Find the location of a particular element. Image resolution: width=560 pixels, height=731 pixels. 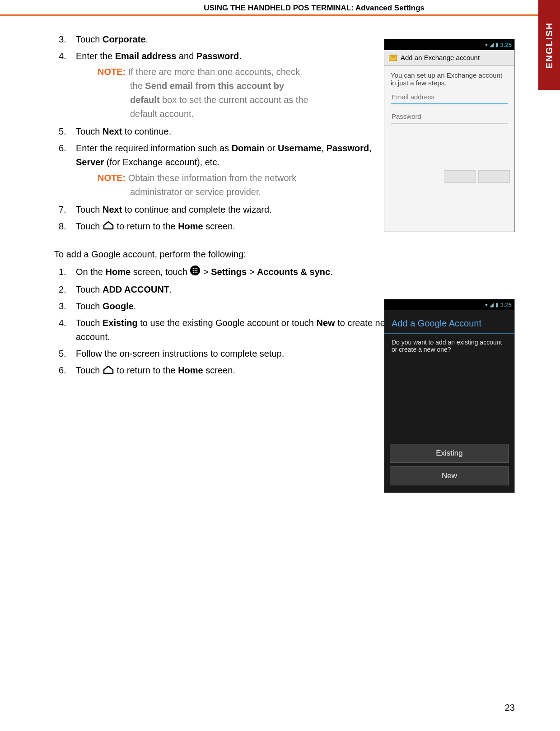

g-step-1: 1. On the Home screen, touch > Settings … is located at coordinates (226, 273).